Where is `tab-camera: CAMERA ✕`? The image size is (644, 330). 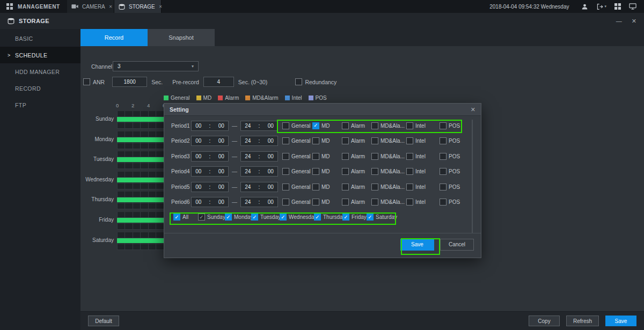 tab-camera: CAMERA ✕ is located at coordinates (91, 6).